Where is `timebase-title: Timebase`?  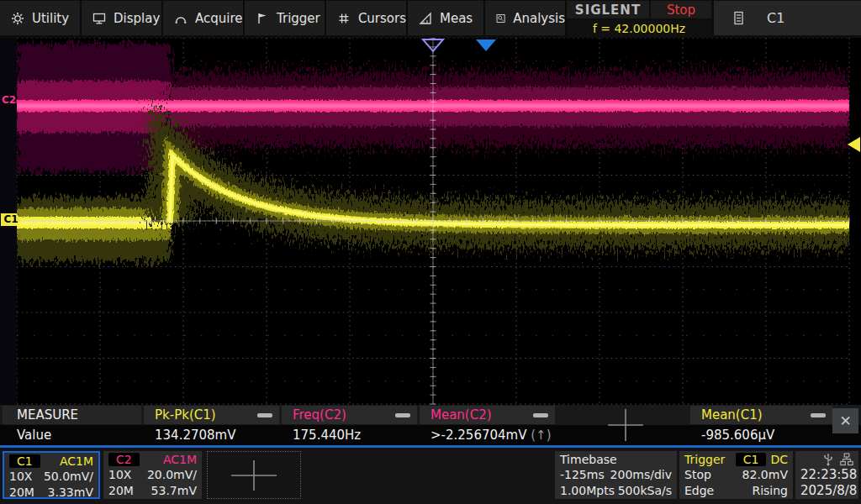 timebase-title: Timebase is located at coordinates (589, 459).